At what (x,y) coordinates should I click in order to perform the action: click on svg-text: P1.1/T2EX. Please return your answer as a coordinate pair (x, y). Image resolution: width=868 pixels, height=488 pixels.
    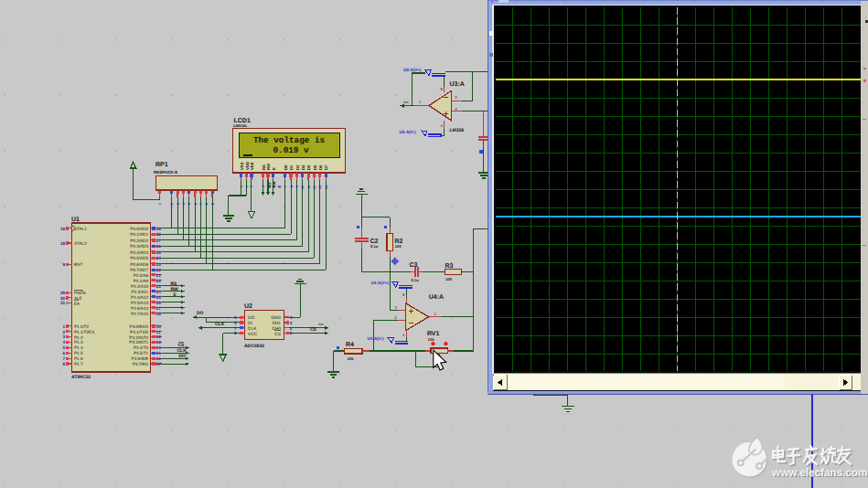
    Looking at the image, I should click on (84, 333).